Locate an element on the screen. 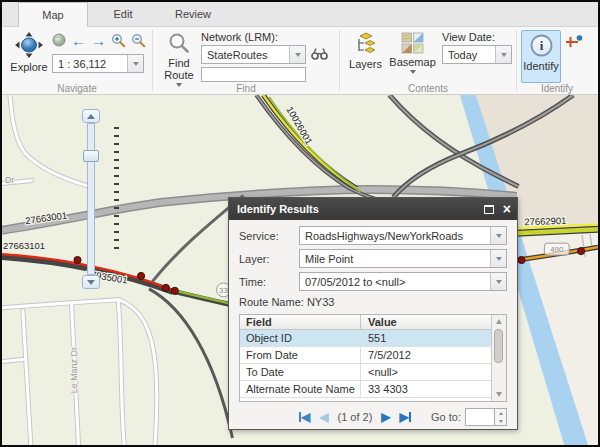 The height and width of the screenshot is (447, 600). map-scale-value: 1 : 36,112 is located at coordinates (90, 64).